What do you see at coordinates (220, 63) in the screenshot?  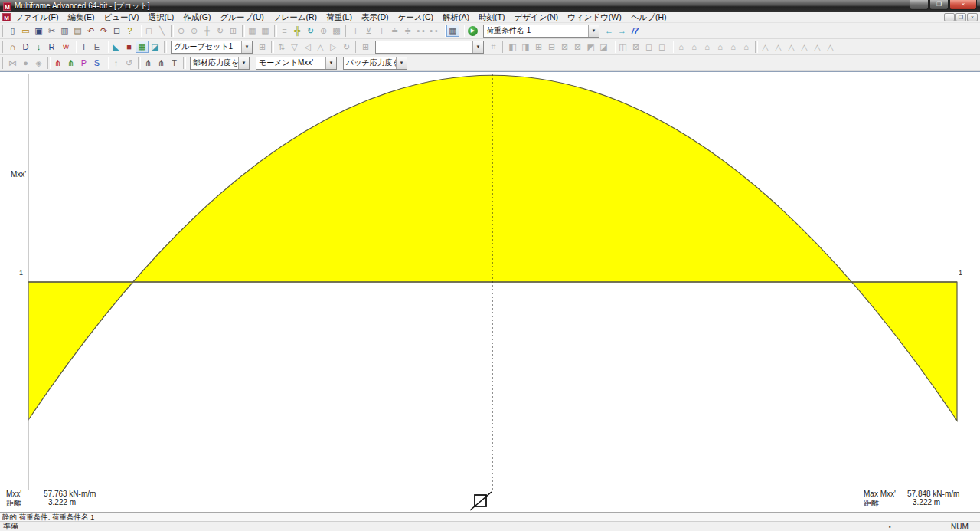 I see `member-stress-combo: 部材応力度を選択▼` at bounding box center [220, 63].